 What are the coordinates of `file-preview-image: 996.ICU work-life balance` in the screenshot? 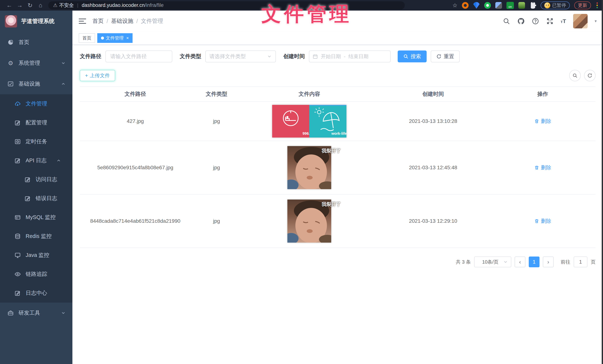 It's located at (309, 121).